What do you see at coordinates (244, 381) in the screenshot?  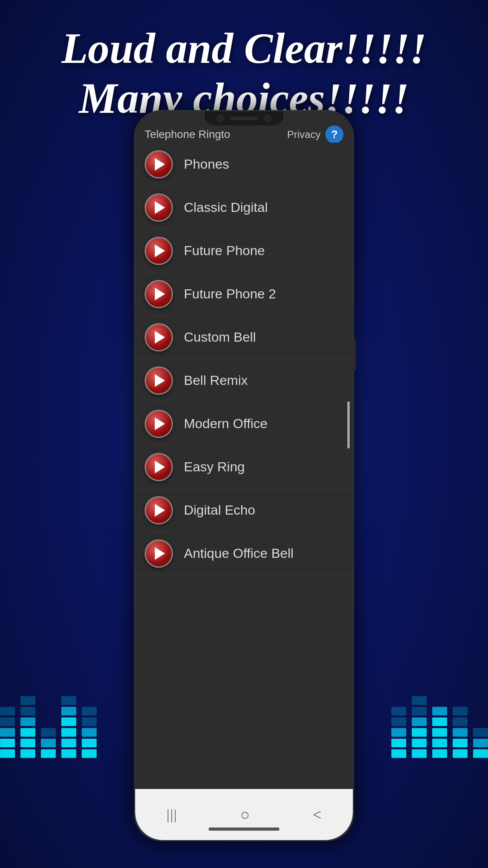 I see `list-item: Bell Remix` at bounding box center [244, 381].